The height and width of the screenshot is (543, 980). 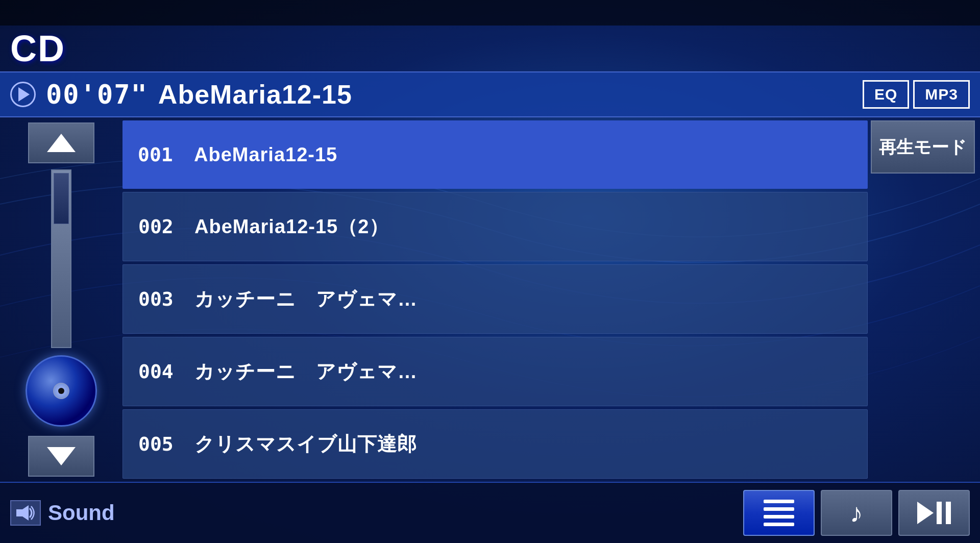 What do you see at coordinates (159, 372) in the screenshot?
I see `track-number-4: 004` at bounding box center [159, 372].